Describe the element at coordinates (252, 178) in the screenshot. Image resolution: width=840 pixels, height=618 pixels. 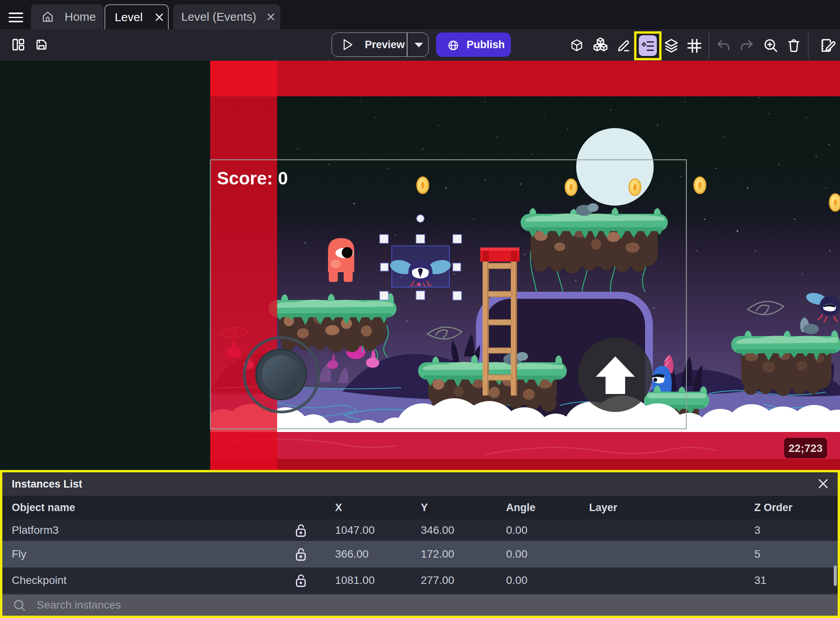
I see `svg-text: Score: 0` at that location.